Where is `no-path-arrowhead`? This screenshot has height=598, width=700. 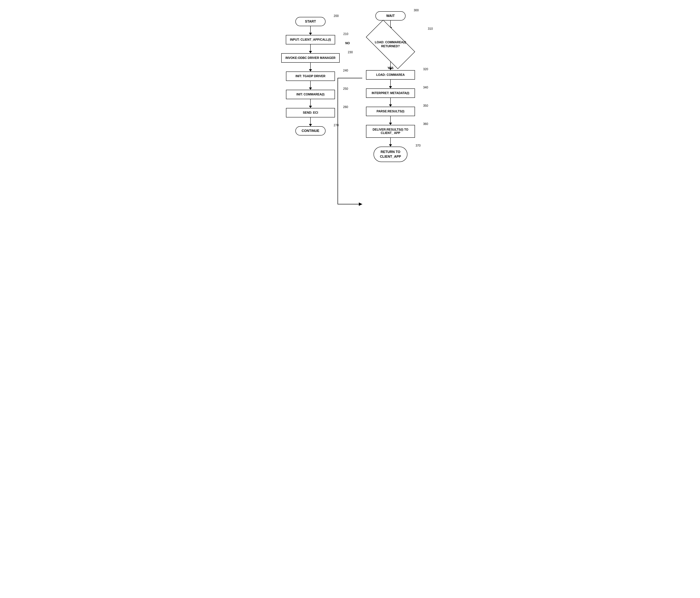
no-path-arrowhead is located at coordinates (360, 204).